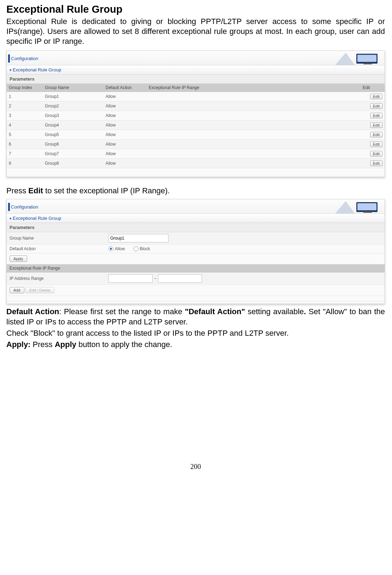 The image size is (392, 575). Describe the element at coordinates (25, 163) in the screenshot. I see `cell-group-index: 8` at that location.